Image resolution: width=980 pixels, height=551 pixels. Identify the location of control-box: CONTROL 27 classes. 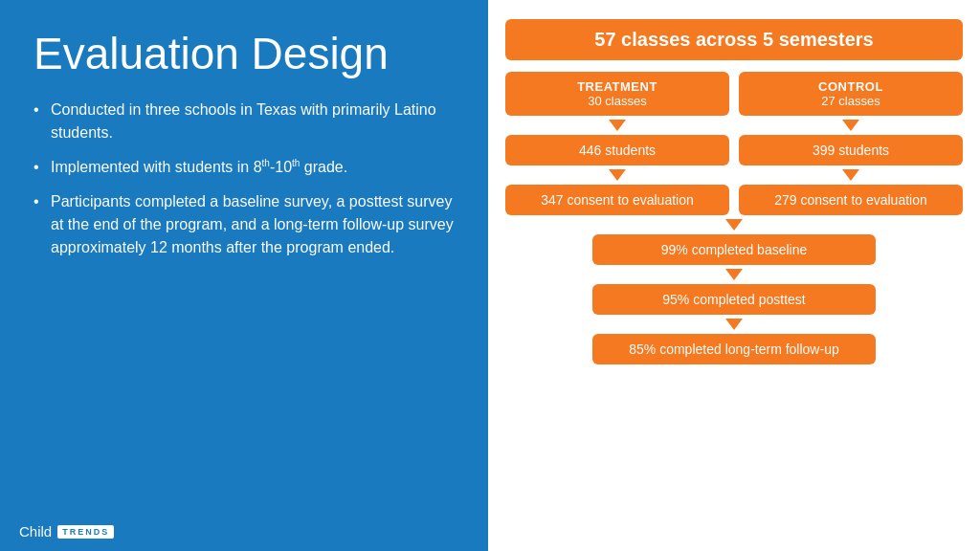
(851, 94).